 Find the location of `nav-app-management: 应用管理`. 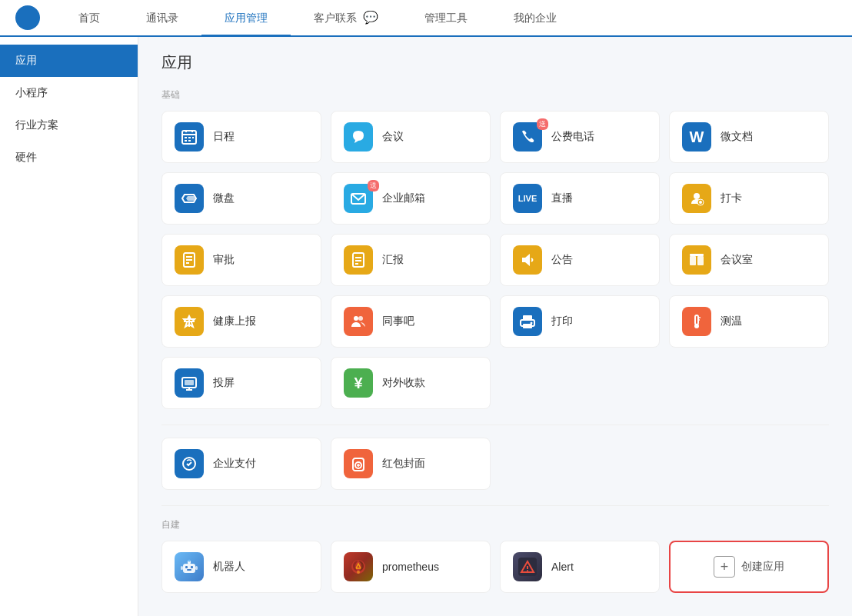

nav-app-management: 应用管理 is located at coordinates (246, 18).